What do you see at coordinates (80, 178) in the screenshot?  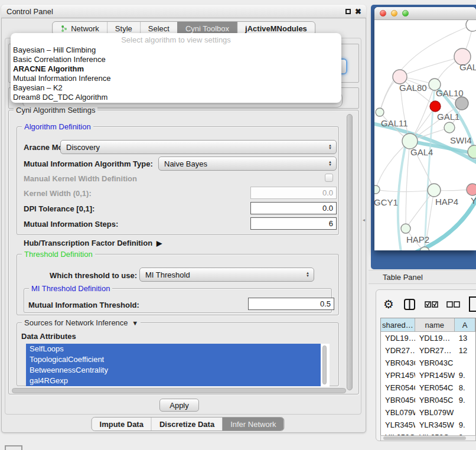 I see `manual-kernel-label: Manual Kernel Width Definition` at bounding box center [80, 178].